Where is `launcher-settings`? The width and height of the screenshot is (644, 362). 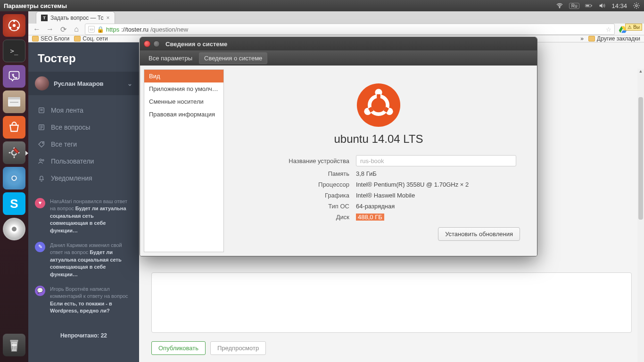 launcher-settings is located at coordinates (14, 153).